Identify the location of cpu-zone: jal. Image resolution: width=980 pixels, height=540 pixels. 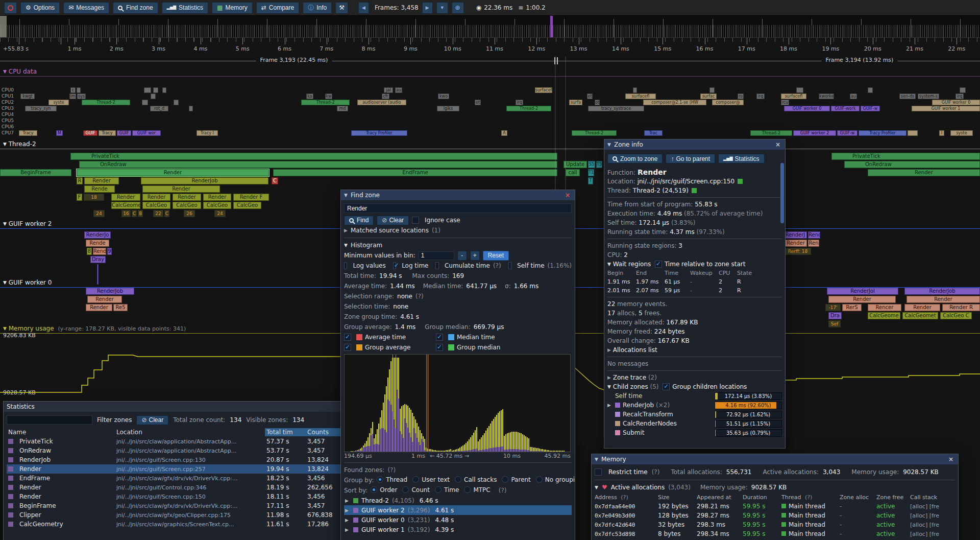
(388, 90).